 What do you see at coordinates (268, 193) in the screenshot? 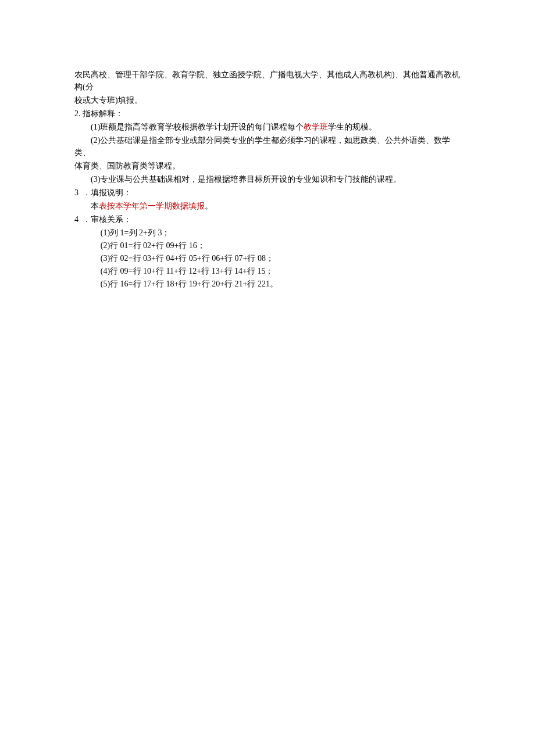
I see `section-3-header: 3 ．填报说明：` at bounding box center [268, 193].